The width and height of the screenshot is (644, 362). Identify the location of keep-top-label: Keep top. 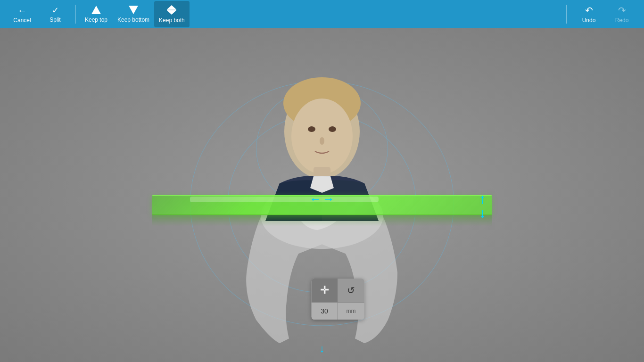
(96, 20).